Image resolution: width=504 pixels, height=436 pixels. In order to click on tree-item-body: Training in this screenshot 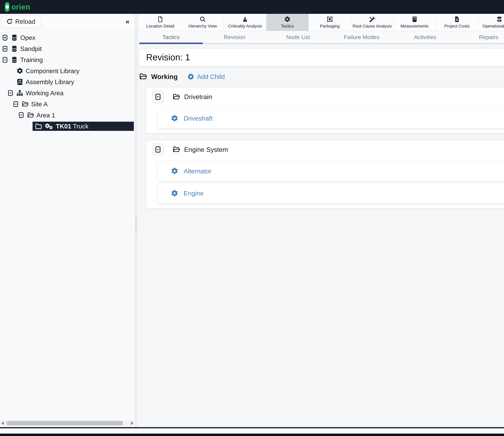, I will do `click(27, 60)`.